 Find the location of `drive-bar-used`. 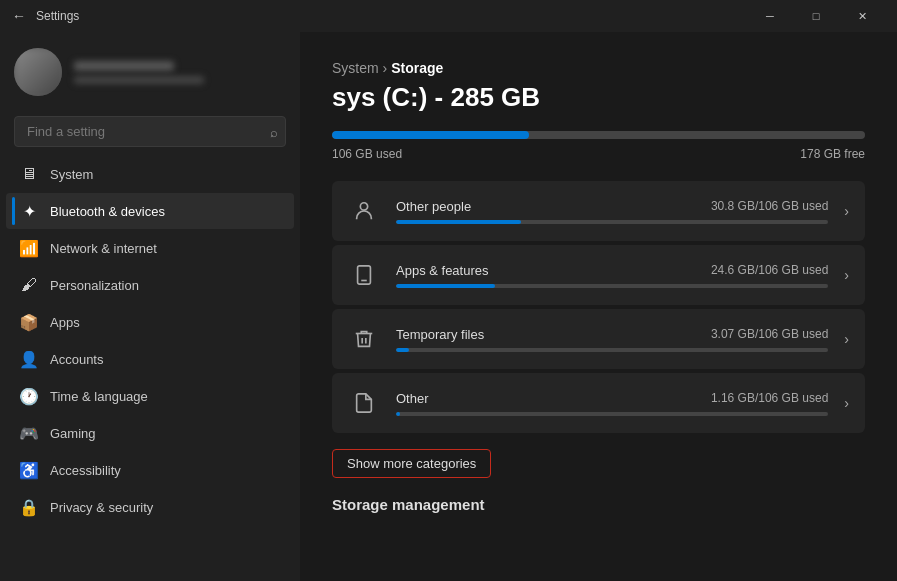

drive-bar-used is located at coordinates (430, 135).